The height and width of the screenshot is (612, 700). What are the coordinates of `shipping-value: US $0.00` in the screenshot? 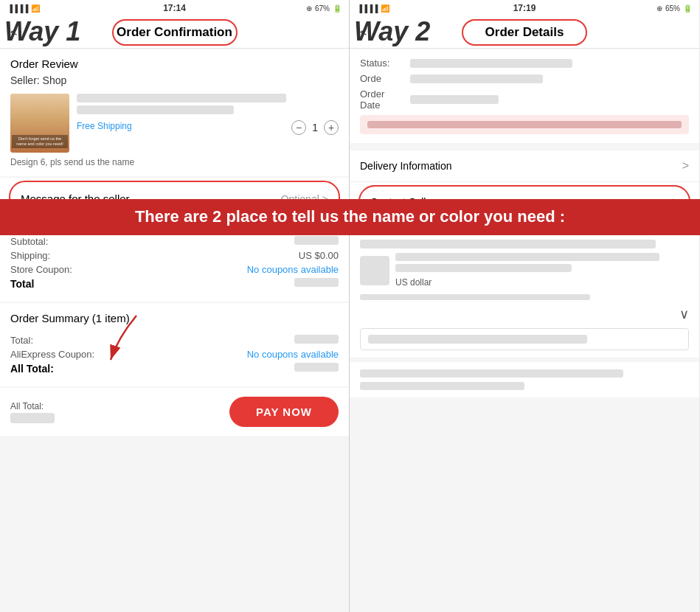 It's located at (319, 255).